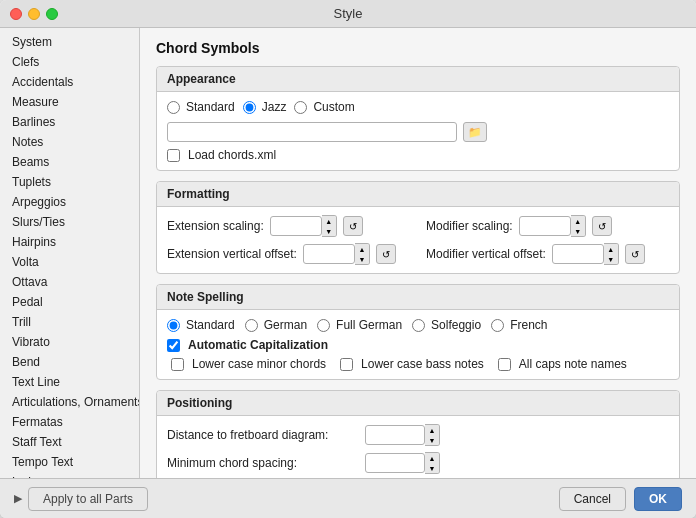  I want to click on solfeggio-spelling-radio, so click(418, 326).